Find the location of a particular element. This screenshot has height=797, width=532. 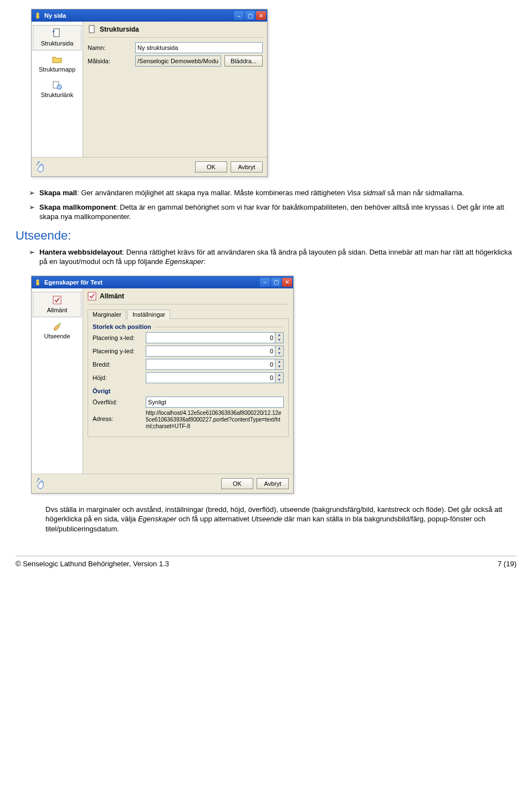

titlebar: Egenskaper för Text – ▢ ✕ is located at coordinates (162, 282).